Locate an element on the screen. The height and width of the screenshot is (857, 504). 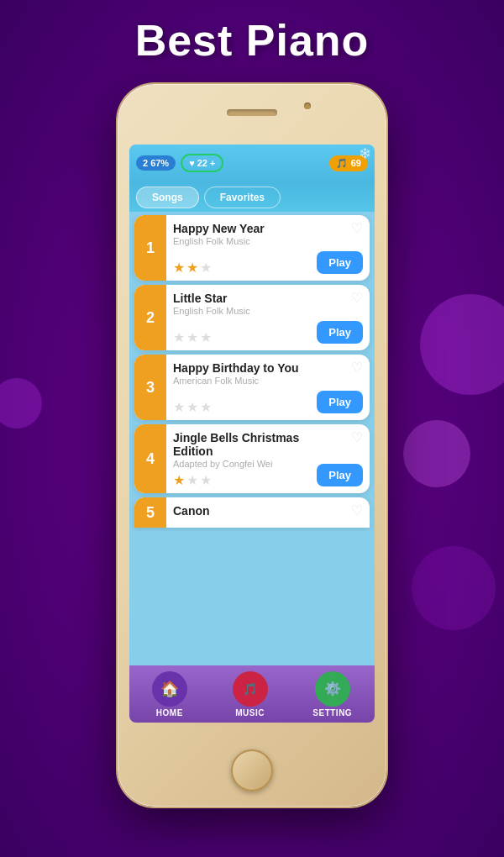
song-card-1: 1 Happy New Year English Folk Music ★ ★ … is located at coordinates (252, 248).